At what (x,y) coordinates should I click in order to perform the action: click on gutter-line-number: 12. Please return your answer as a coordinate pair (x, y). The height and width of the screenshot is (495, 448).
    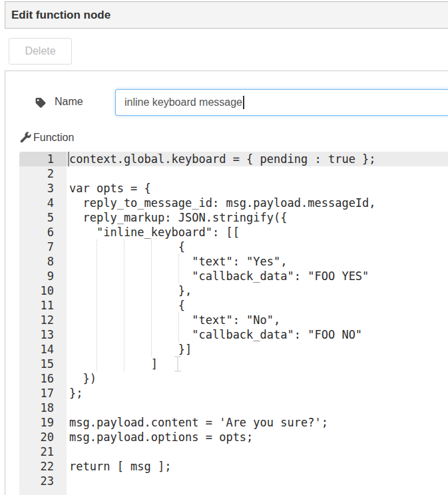
    Looking at the image, I should click on (43, 320).